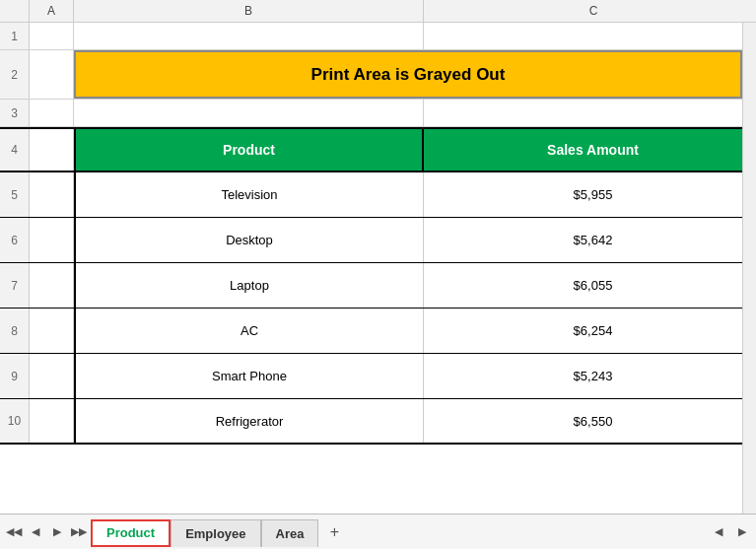  I want to click on cell-3a, so click(51, 112).